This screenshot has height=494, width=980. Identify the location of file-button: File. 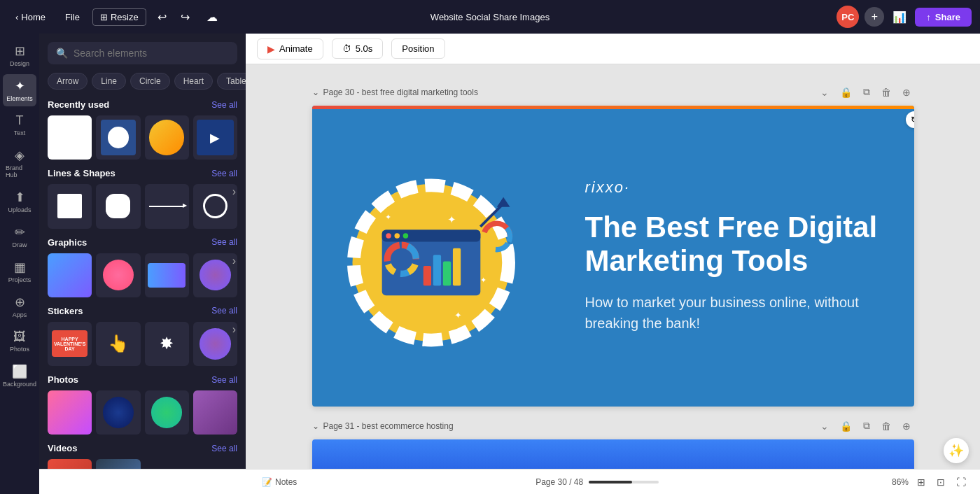
(73, 17).